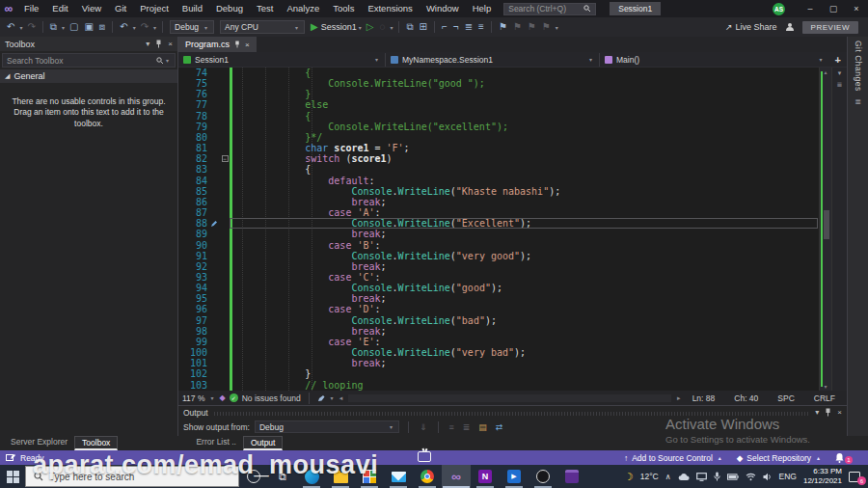 The image size is (868, 488). What do you see at coordinates (89, 27) in the screenshot?
I see `save-icon: ▣` at bounding box center [89, 27].